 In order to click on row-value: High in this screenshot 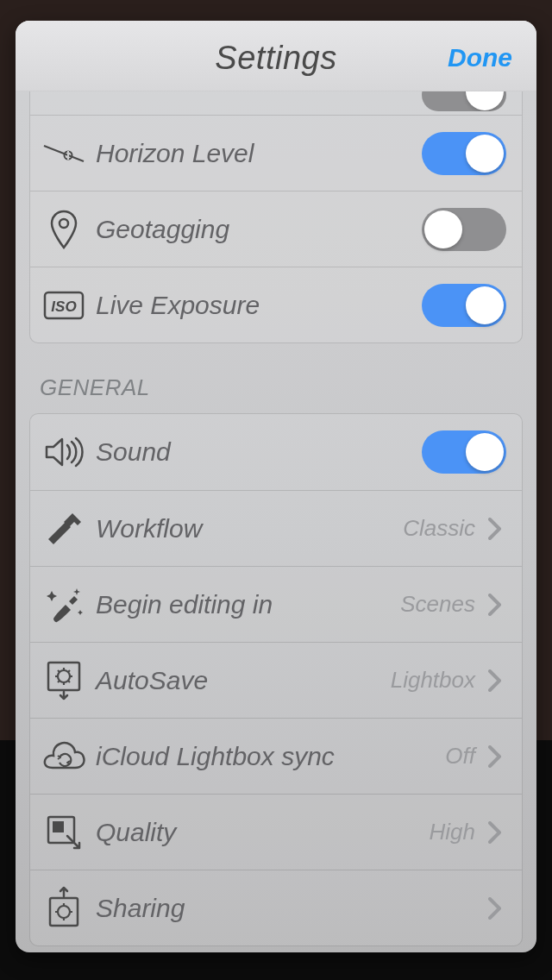, I will do `click(452, 832)`.